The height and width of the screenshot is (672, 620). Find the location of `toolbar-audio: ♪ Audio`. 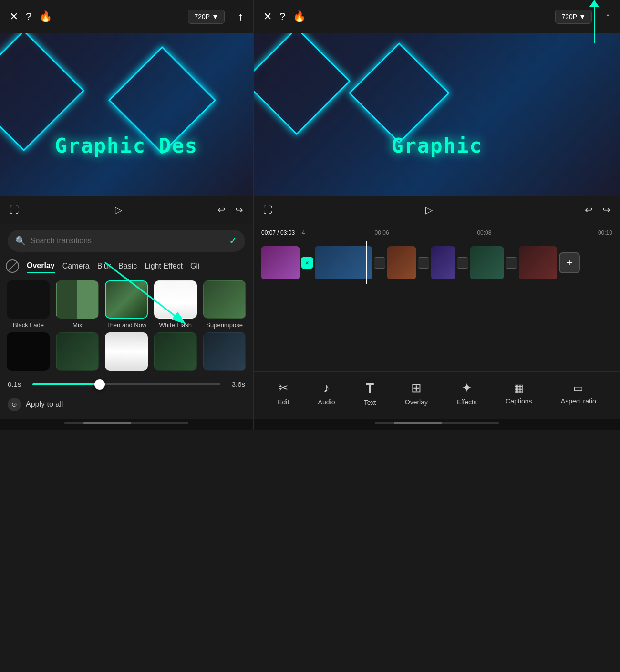

toolbar-audio: ♪ Audio is located at coordinates (327, 393).